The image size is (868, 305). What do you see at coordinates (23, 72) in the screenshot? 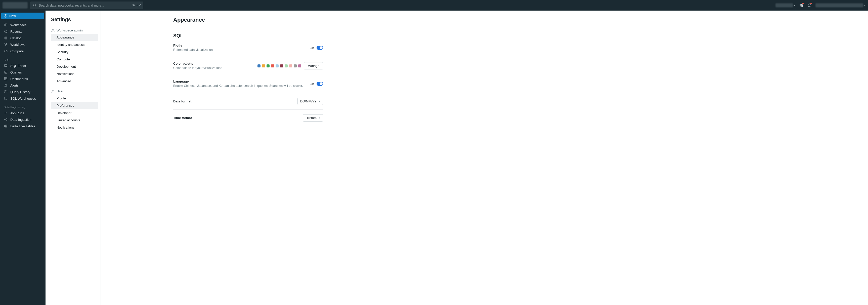
I see `sidebar-item-queries: Queries` at bounding box center [23, 72].